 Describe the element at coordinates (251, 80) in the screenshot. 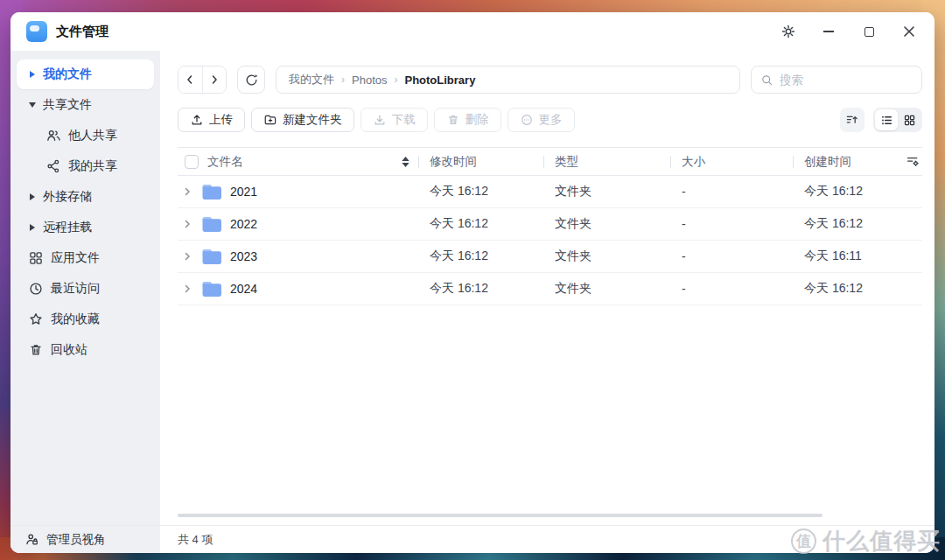

I see `refresh-button` at that location.